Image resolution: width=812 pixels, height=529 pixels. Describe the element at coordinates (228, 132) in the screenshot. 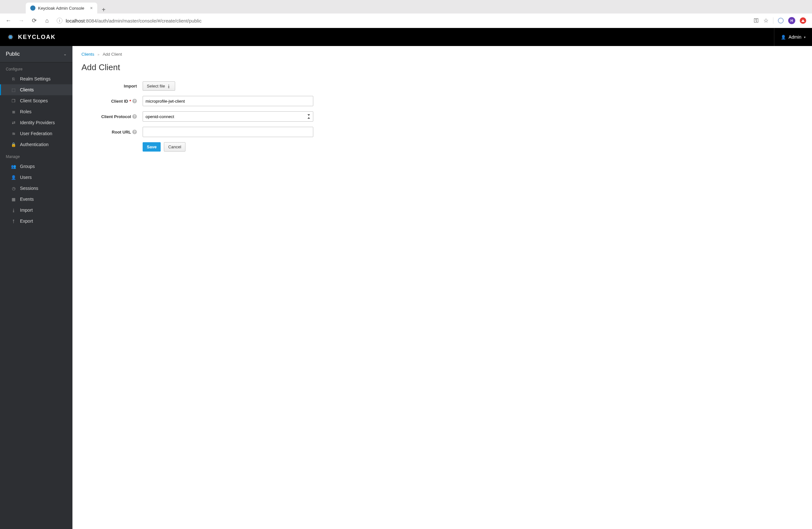

I see `root-url-input` at that location.